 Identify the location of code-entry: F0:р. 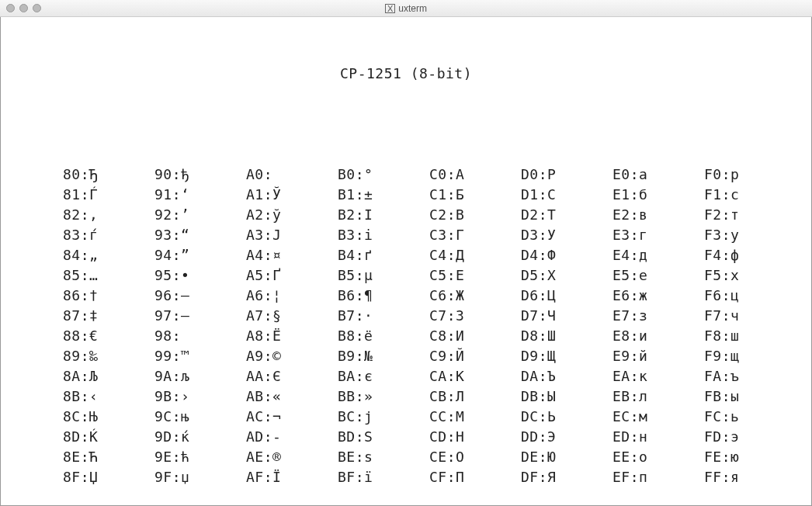
(750, 175).